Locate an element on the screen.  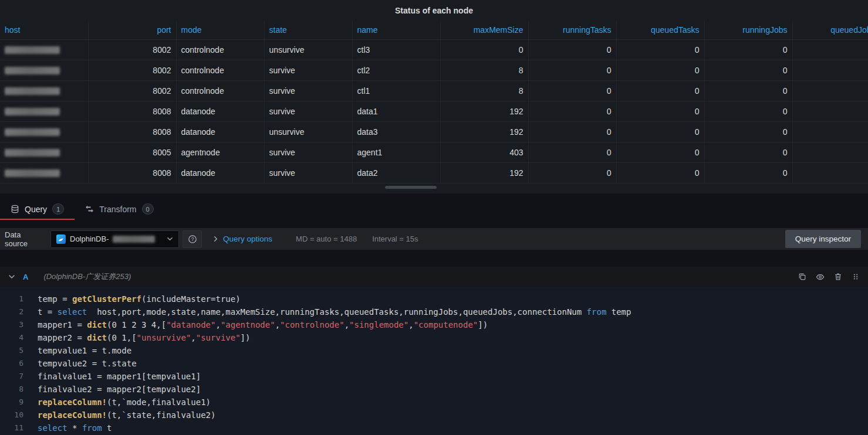
collapse-chevron-icon is located at coordinates (12, 277).